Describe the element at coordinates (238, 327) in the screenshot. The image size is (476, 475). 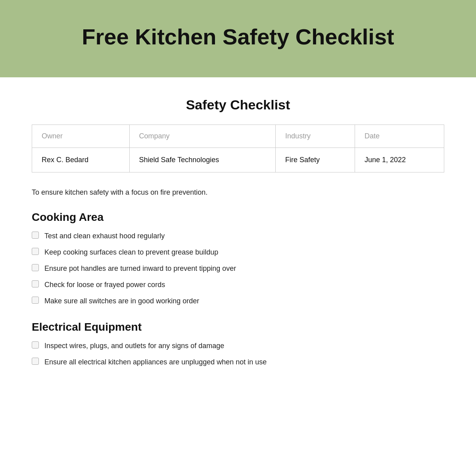
I see `checklist-section-title-1: Electrical Equipment` at that location.